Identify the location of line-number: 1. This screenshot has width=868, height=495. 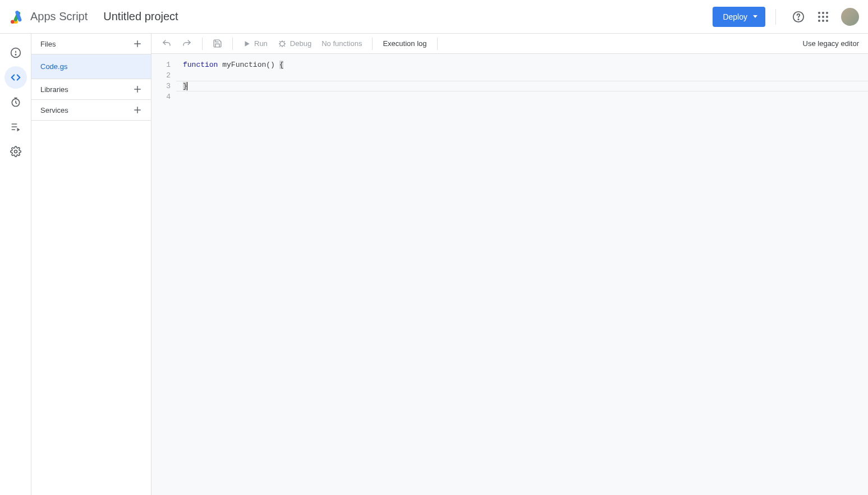
(161, 65).